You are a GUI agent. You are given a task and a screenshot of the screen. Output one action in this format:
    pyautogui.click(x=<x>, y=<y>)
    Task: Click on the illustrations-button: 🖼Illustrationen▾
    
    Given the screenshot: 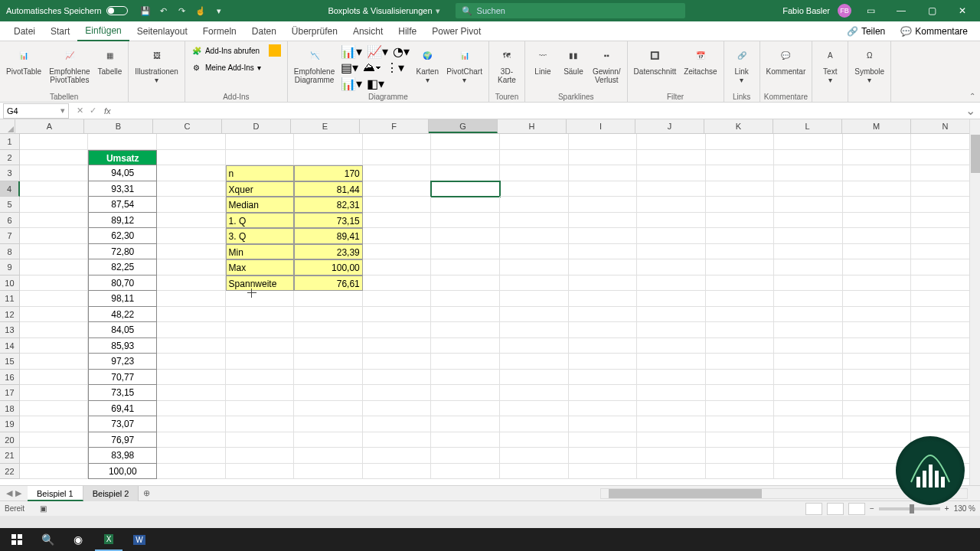 What is the action you would take?
    pyautogui.click(x=156, y=64)
    